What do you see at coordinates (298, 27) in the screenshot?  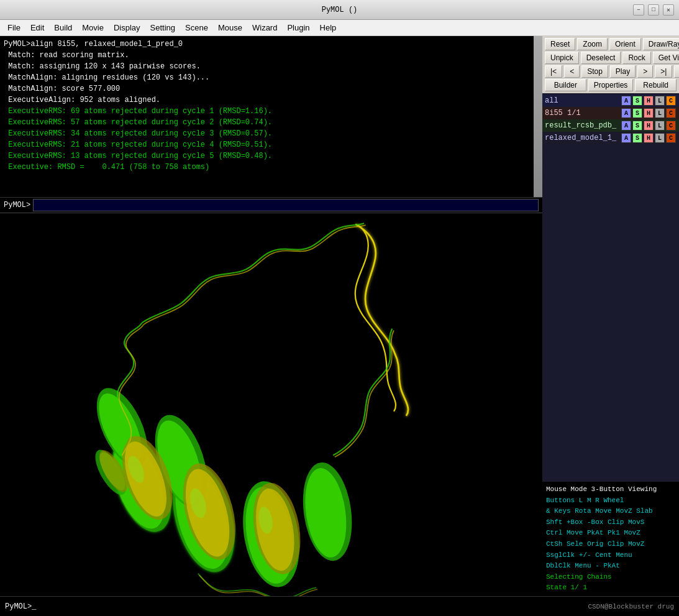 I see `menu-plugin: Plugin` at bounding box center [298, 27].